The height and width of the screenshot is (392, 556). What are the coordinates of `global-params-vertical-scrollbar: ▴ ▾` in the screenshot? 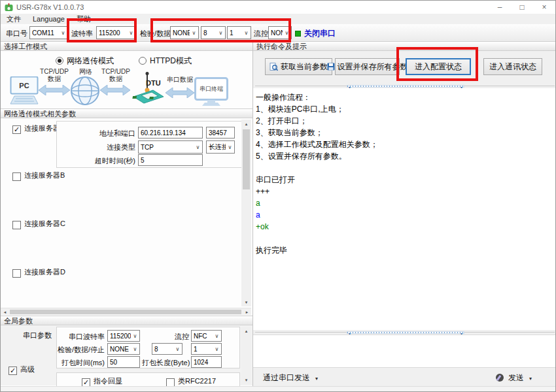 It's located at (246, 355).